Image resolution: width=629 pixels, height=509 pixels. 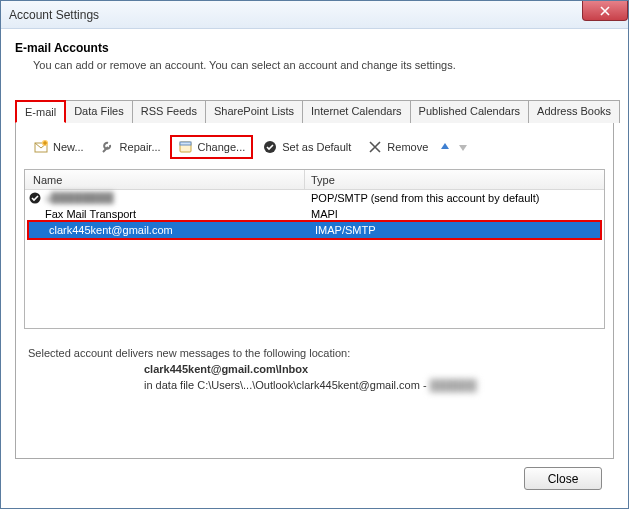 I want to click on close-window-button, so click(x=605, y=11).